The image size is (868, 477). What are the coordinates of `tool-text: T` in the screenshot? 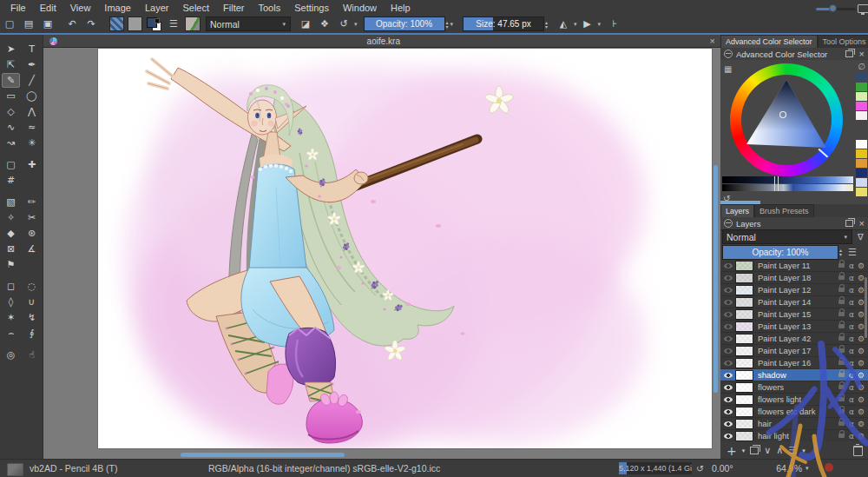 It's located at (31, 49).